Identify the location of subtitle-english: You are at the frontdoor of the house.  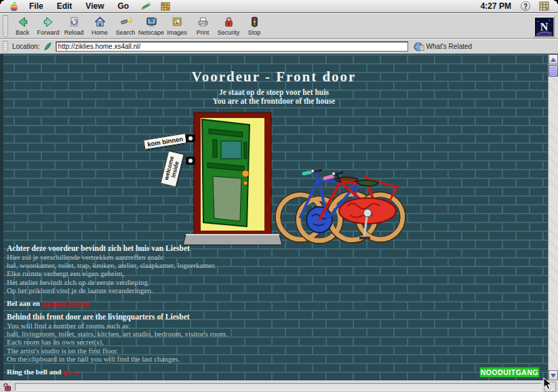
(274, 101).